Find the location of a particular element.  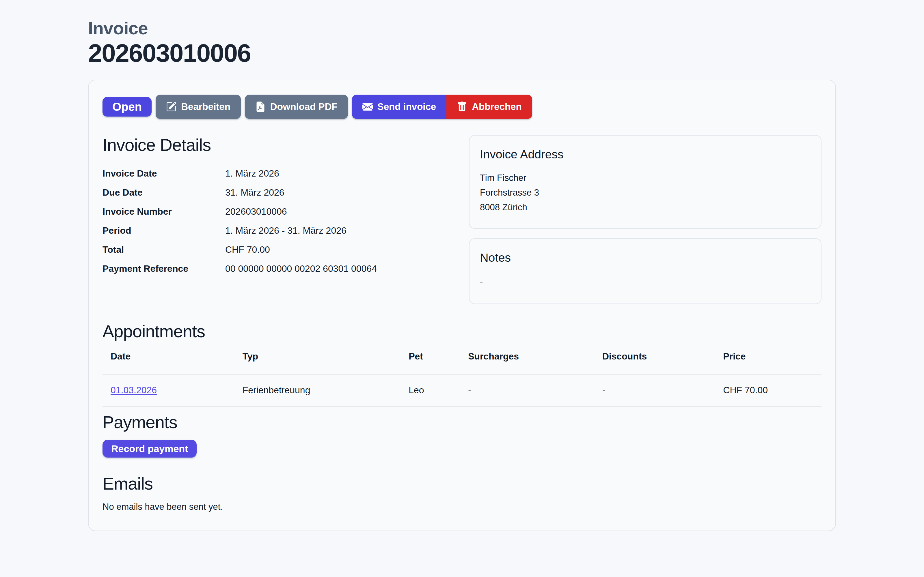

detail-label: Period is located at coordinates (164, 230).